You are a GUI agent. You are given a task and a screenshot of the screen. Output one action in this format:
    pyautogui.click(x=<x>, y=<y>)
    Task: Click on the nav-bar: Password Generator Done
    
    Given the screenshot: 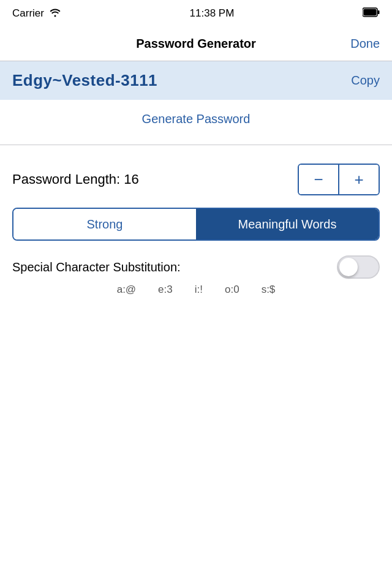 What is the action you would take?
    pyautogui.click(x=196, y=44)
    